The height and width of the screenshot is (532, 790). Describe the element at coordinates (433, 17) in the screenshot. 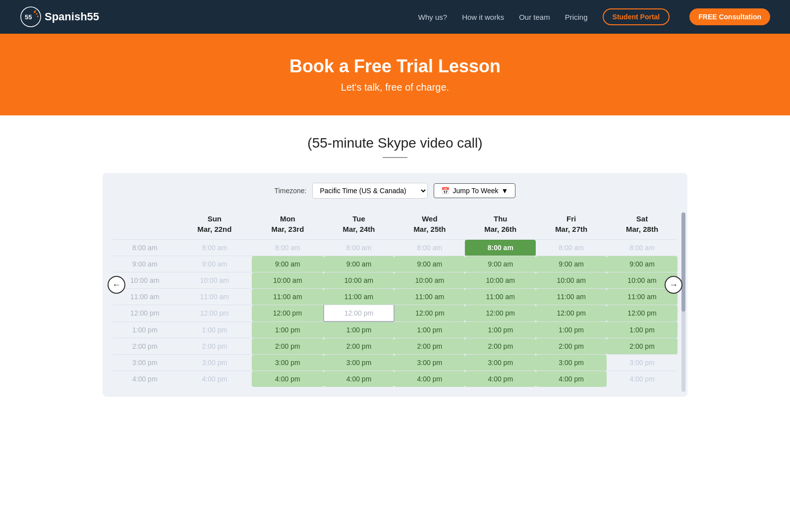

I see `nav-why-us: Why us?` at that location.